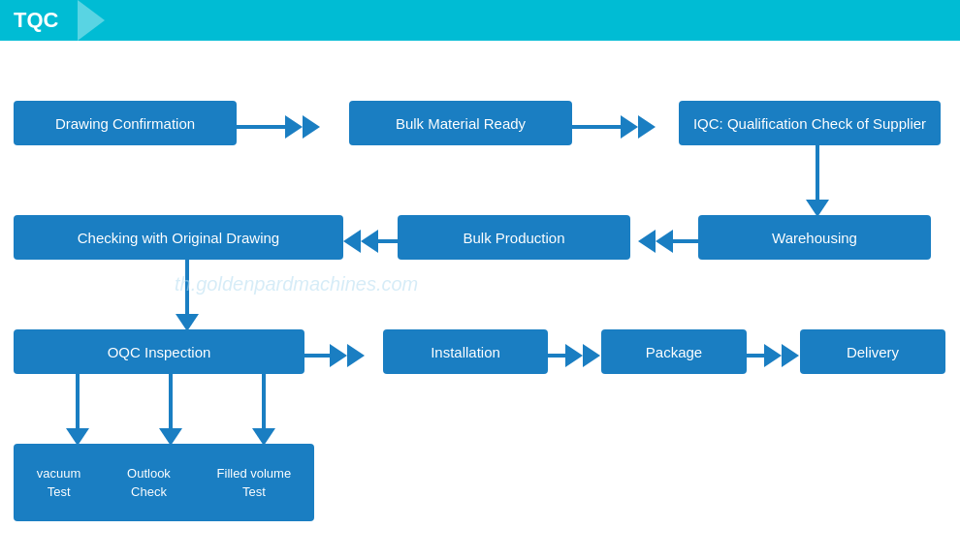 Image resolution: width=960 pixels, height=560 pixels. I want to click on arrow-warehousing-to-bulk-production, so click(678, 241).